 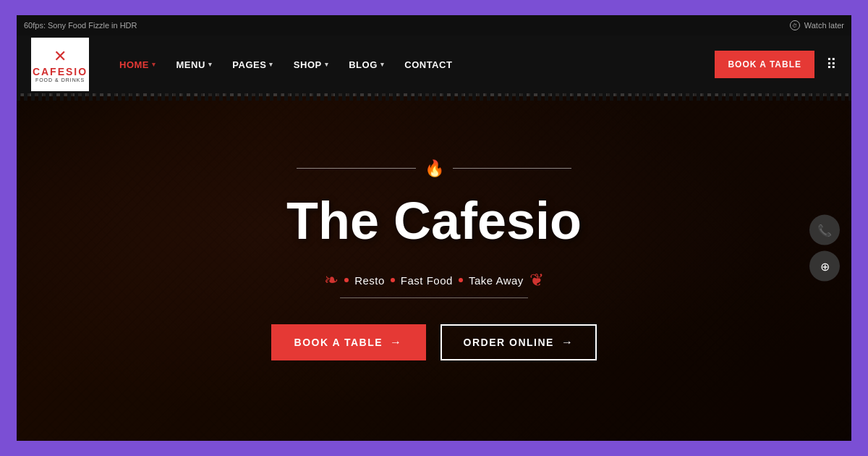 What do you see at coordinates (434, 64) in the screenshot?
I see `navbar: ✕ CAFESIO Food & Drinks HOME ▾ MENU ▾ PA…` at bounding box center [434, 64].